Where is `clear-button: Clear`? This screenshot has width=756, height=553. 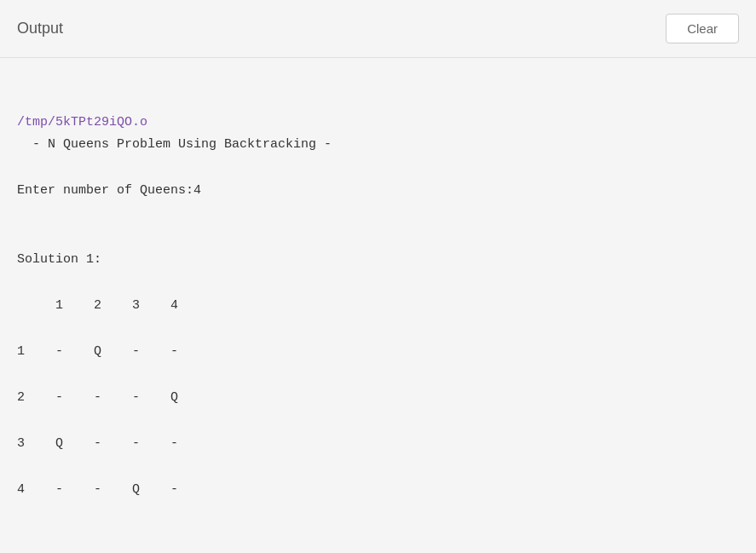 clear-button: Clear is located at coordinates (702, 29).